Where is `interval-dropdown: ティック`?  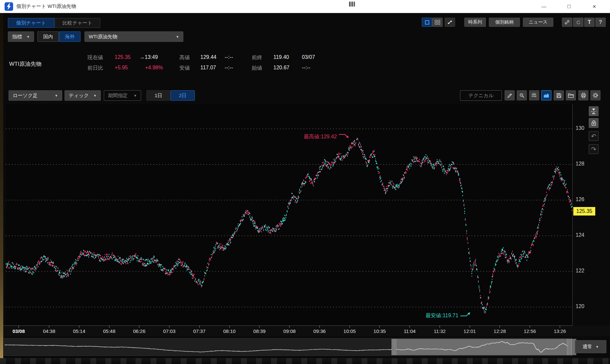 interval-dropdown: ティック is located at coordinates (83, 95).